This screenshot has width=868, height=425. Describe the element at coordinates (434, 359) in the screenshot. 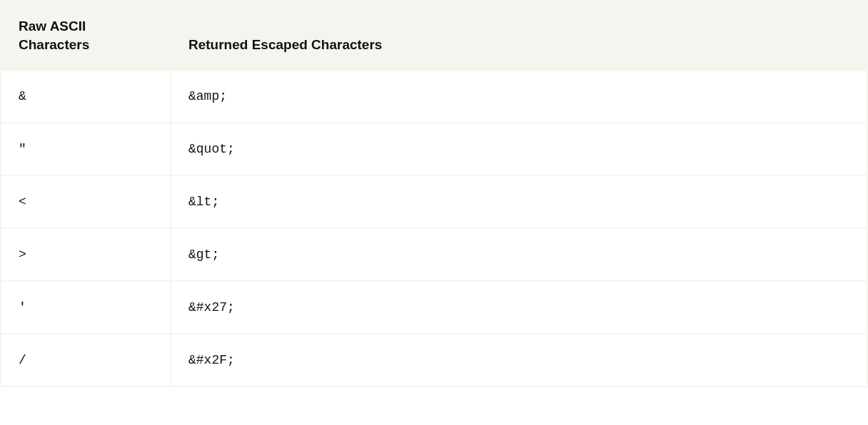

I see `table-row: / &#x2F;` at that location.